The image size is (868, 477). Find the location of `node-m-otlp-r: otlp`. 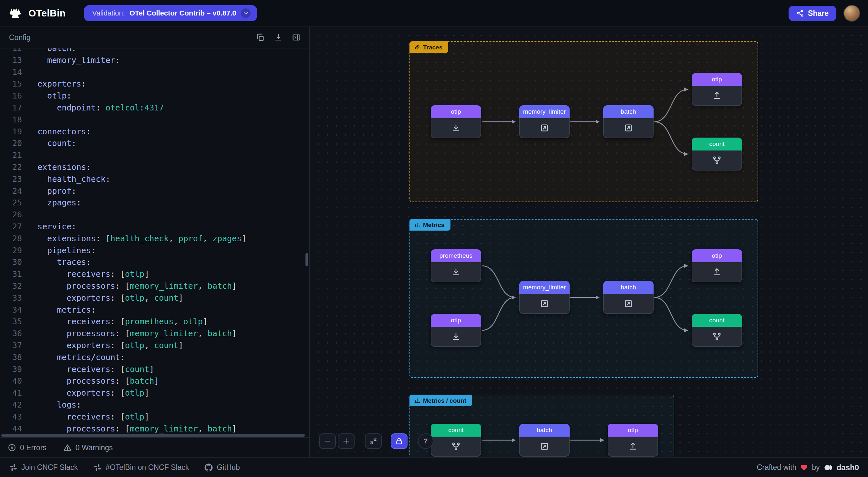

node-m-otlp-r: otlp is located at coordinates (456, 330).